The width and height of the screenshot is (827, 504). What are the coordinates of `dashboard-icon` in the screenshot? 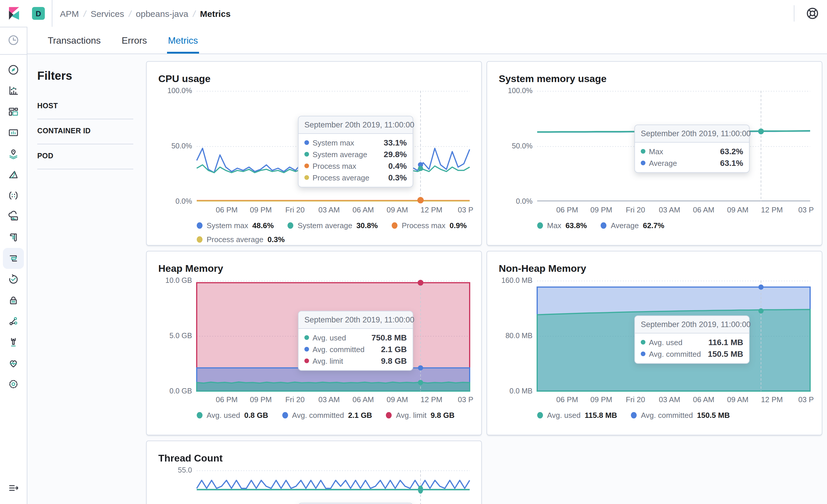 It's located at (13, 112).